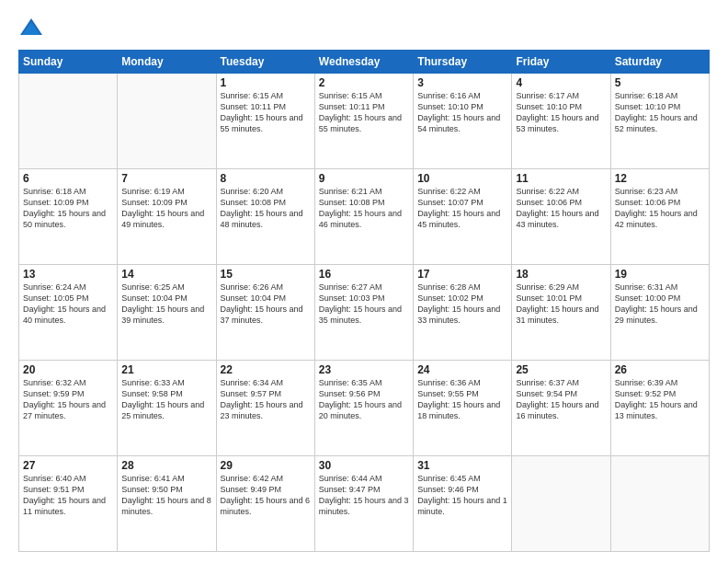 The image size is (728, 563). Describe the element at coordinates (660, 178) in the screenshot. I see `day-number: 12` at that location.